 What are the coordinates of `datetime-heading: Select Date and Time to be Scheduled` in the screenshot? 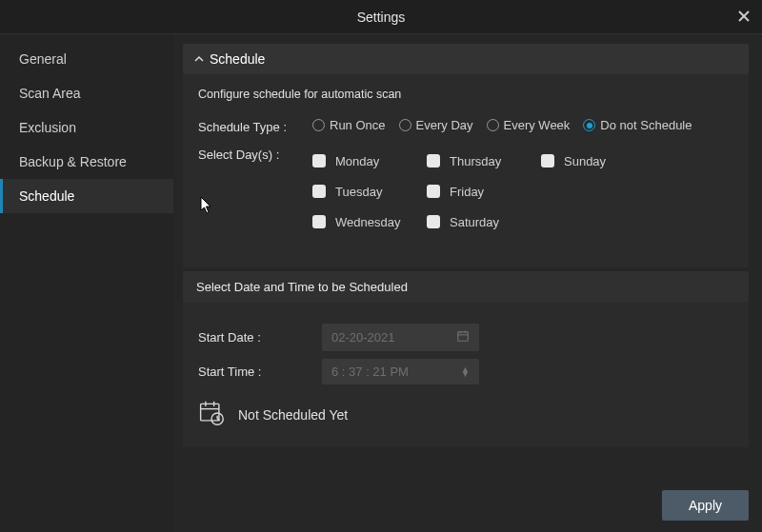 It's located at (466, 287).